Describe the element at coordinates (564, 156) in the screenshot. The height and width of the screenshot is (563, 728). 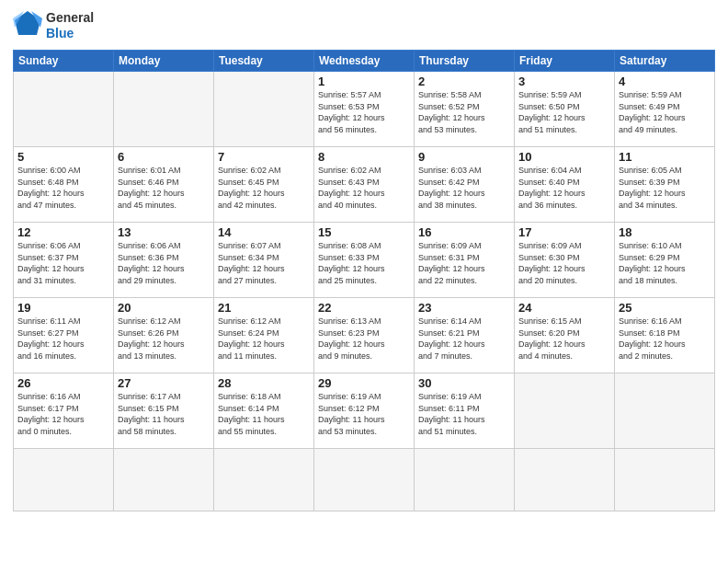
I see `day-number: 10` at that location.